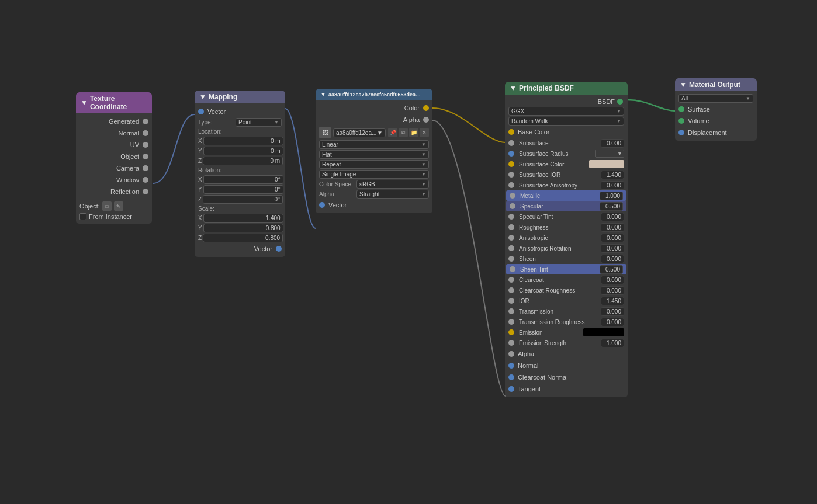  I want to click on color-socket, so click(426, 108).